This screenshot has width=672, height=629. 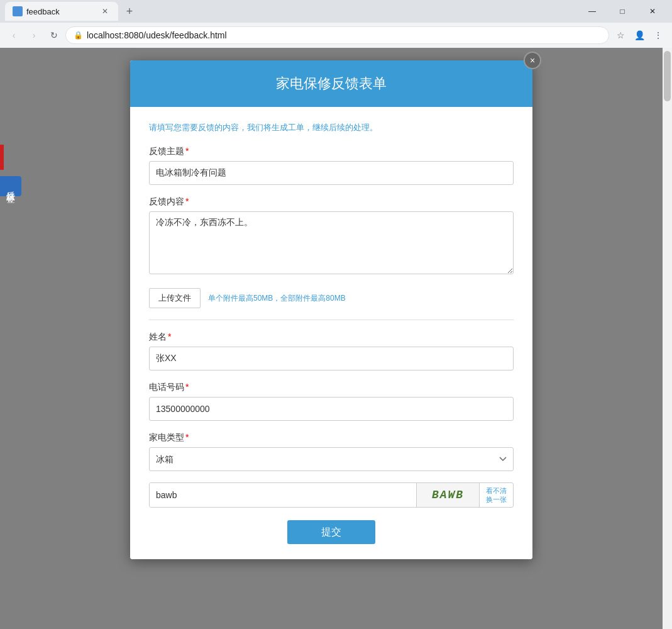 What do you see at coordinates (129, 11) in the screenshot?
I see `new-tab-button: +` at bounding box center [129, 11].